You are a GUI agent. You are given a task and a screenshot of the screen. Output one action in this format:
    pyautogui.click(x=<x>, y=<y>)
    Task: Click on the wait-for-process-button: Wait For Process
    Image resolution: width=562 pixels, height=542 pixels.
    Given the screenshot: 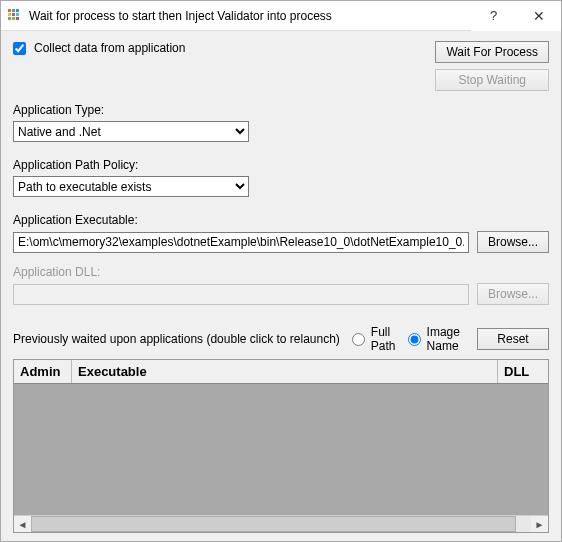 What is the action you would take?
    pyautogui.click(x=492, y=52)
    